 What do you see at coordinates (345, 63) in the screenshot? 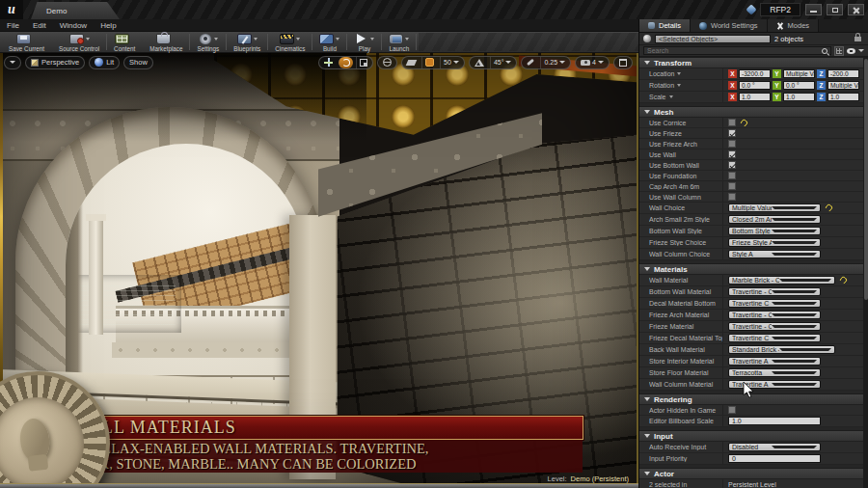
I see `rotate-tool-button` at bounding box center [345, 63].